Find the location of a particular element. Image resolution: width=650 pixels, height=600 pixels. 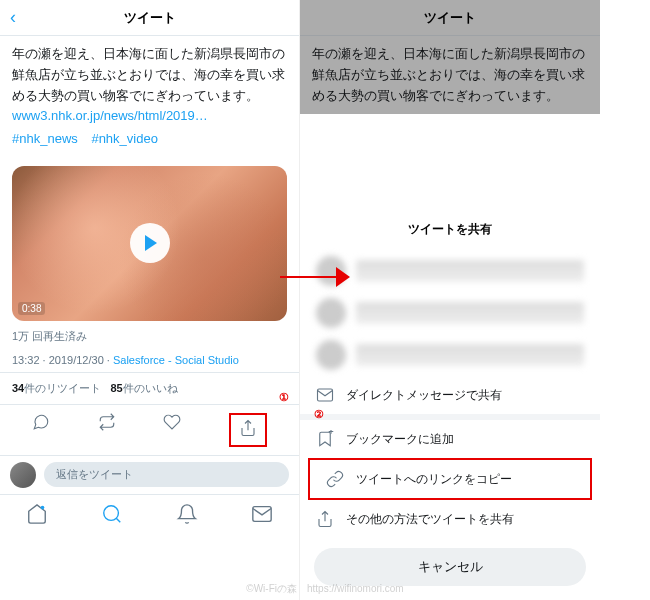

watermark: ©Wi-Fiの森 https://wifinomori.com is located at coordinates (324, 589).